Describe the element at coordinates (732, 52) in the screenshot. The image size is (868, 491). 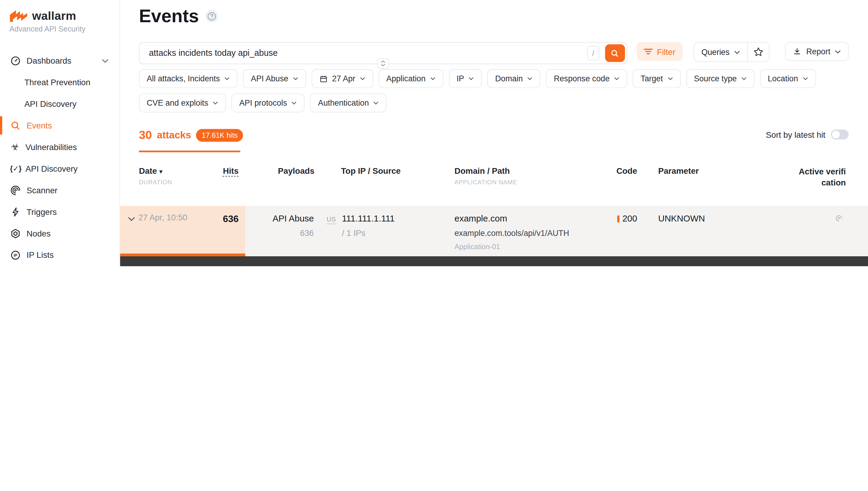
I see `queries-control: Queries` at that location.